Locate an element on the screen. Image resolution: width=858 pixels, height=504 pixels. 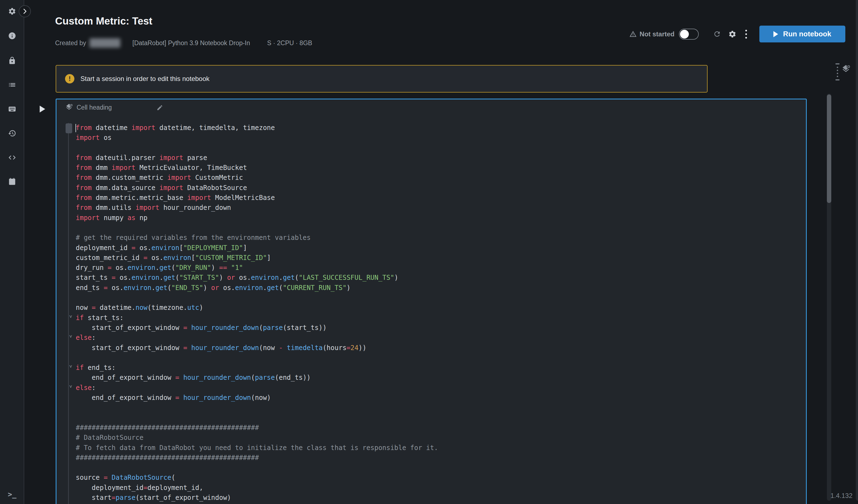
resources-label: S · 2CPU · 8GB is located at coordinates (290, 43).